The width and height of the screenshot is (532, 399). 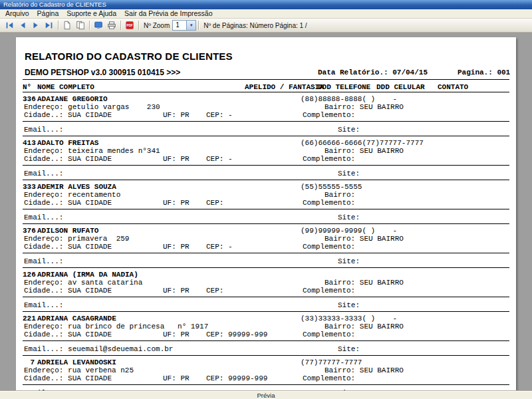 I want to click on field-value: seuemail@sdeuemai.com.br, so click(x=120, y=349).